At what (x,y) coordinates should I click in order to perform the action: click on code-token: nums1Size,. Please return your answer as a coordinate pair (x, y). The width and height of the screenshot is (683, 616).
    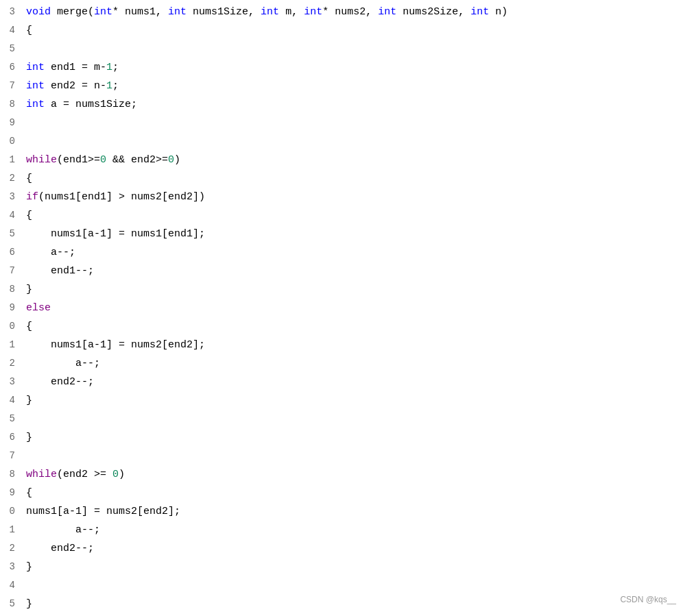
    Looking at the image, I should click on (224, 12).